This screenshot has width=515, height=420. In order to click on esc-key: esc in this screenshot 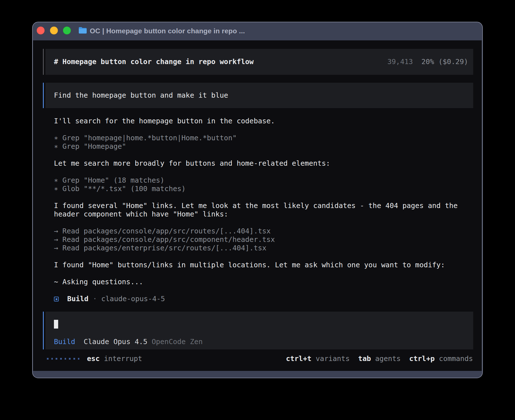, I will do `click(93, 358)`.